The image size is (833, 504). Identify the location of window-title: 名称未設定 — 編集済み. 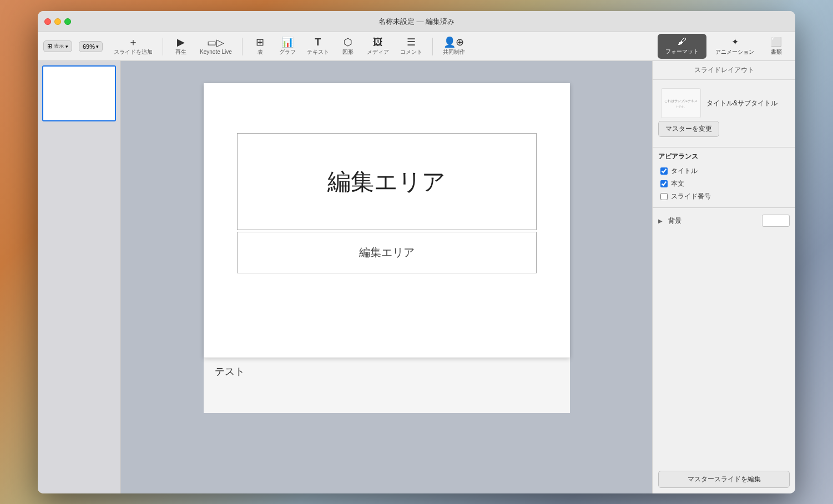
(416, 22).